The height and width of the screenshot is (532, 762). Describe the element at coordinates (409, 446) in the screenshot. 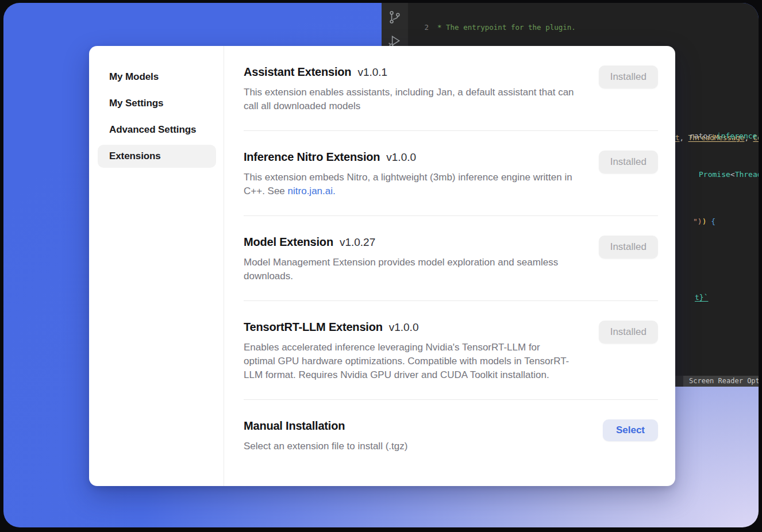

I see `extension-description: Select an extension file to install (.tg…` at that location.